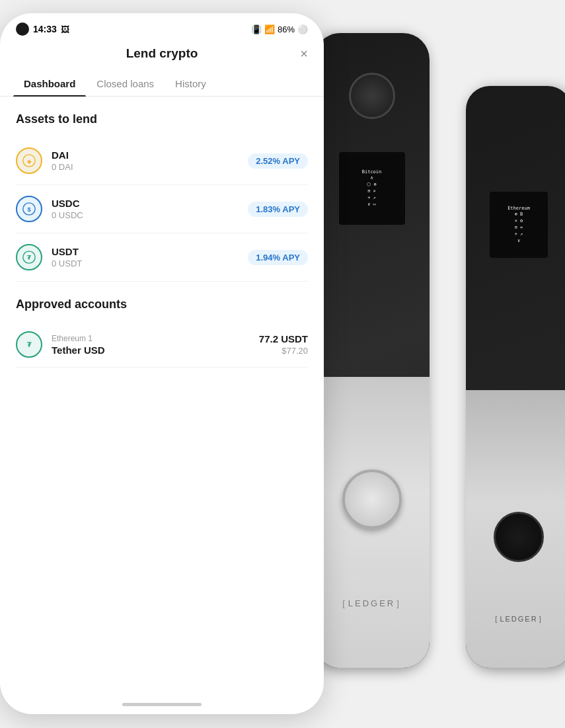 This screenshot has height=728, width=565. I want to click on ledger-bottom-button, so click(372, 499).